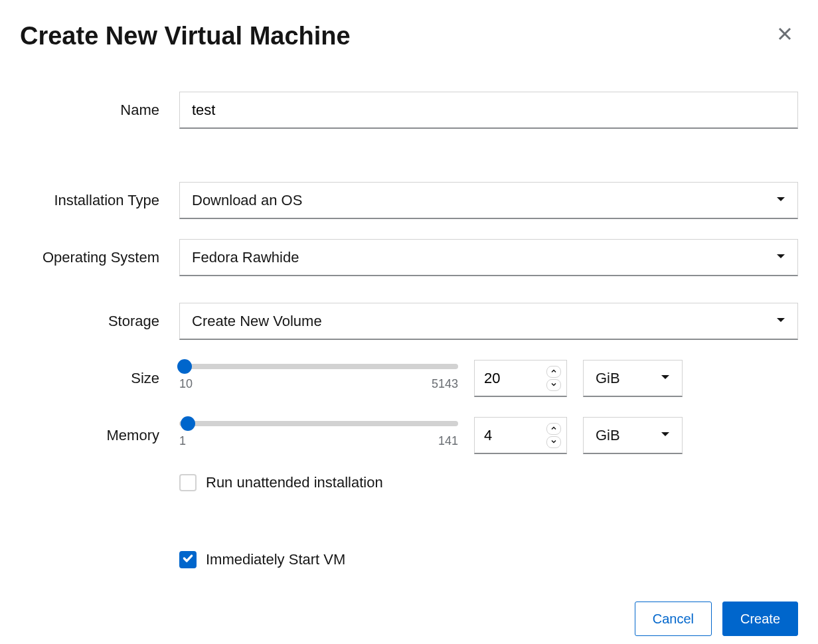 Image resolution: width=818 pixels, height=644 pixels. What do you see at coordinates (295, 483) in the screenshot?
I see `unattended-label: Run unattended installation` at bounding box center [295, 483].